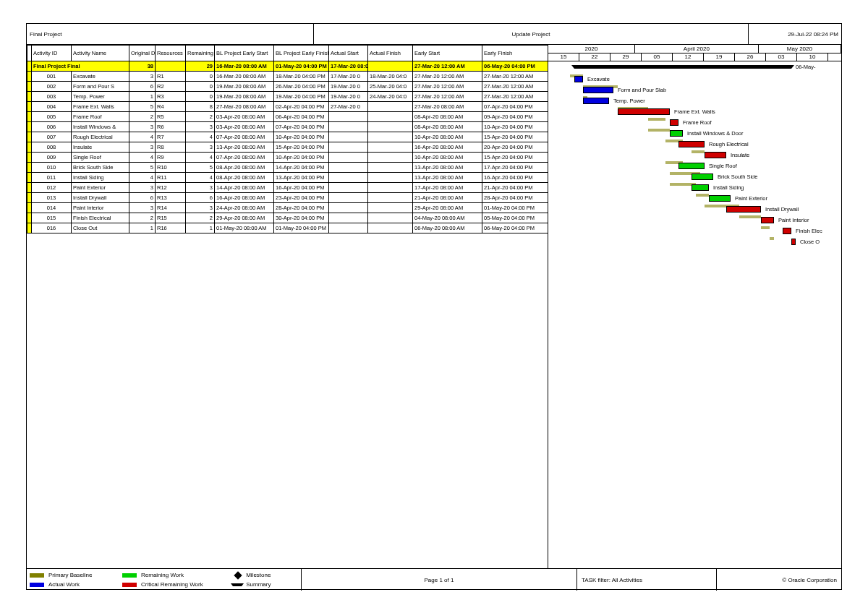 This screenshot has height=613, width=868. What do you see at coordinates (391, 53) in the screenshot?
I see `col-actual-finish: Actual Finish` at bounding box center [391, 53].